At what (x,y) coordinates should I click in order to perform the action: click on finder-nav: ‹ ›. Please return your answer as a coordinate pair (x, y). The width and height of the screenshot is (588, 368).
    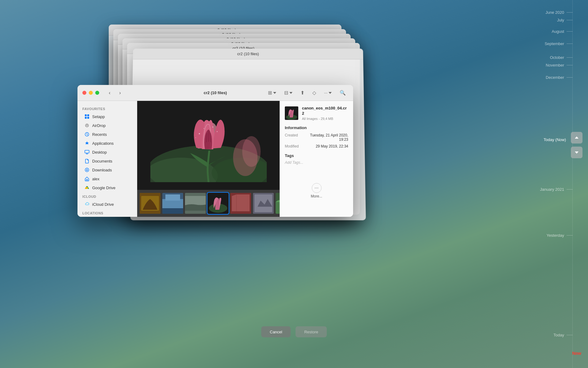
    Looking at the image, I should click on (115, 93).